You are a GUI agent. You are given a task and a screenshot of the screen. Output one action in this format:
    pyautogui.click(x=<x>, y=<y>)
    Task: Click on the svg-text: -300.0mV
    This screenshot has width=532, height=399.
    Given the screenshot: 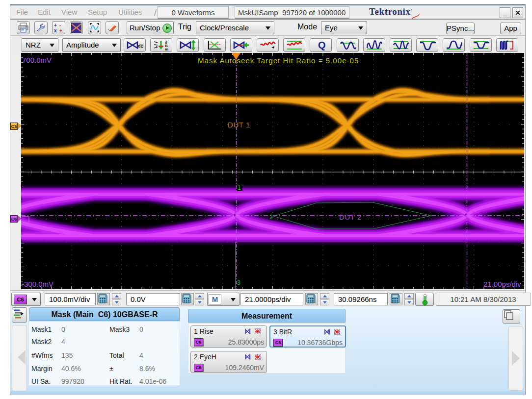 What is the action you would take?
    pyautogui.click(x=37, y=284)
    